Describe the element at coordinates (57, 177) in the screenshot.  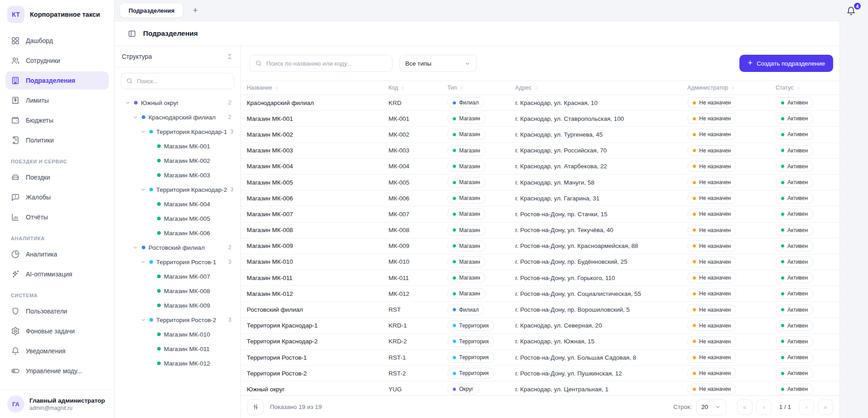
I see `sidebar-item-trips: Поездки` at that location.